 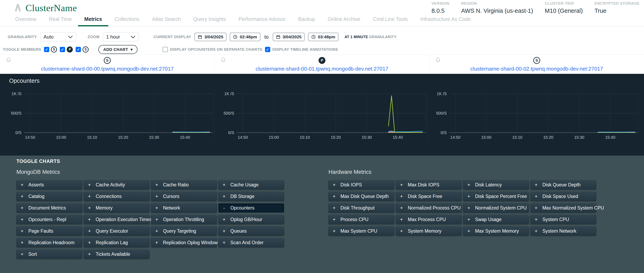 What do you see at coordinates (534, 115) in the screenshot?
I see `chart-canvas-2: 0/S500/S1K /S14:5015:0015:1015:2015:3015…` at bounding box center [534, 115].